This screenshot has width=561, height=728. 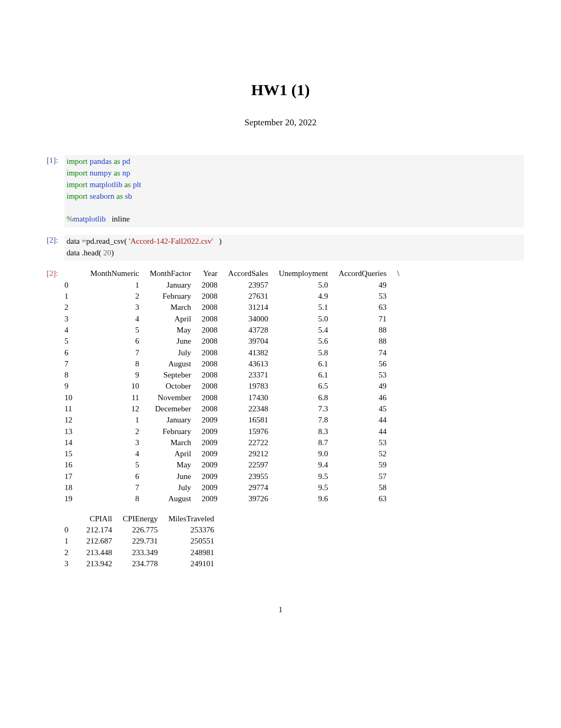 What do you see at coordinates (303, 431) in the screenshot?
I see `table-cell: 8.3` at bounding box center [303, 431].